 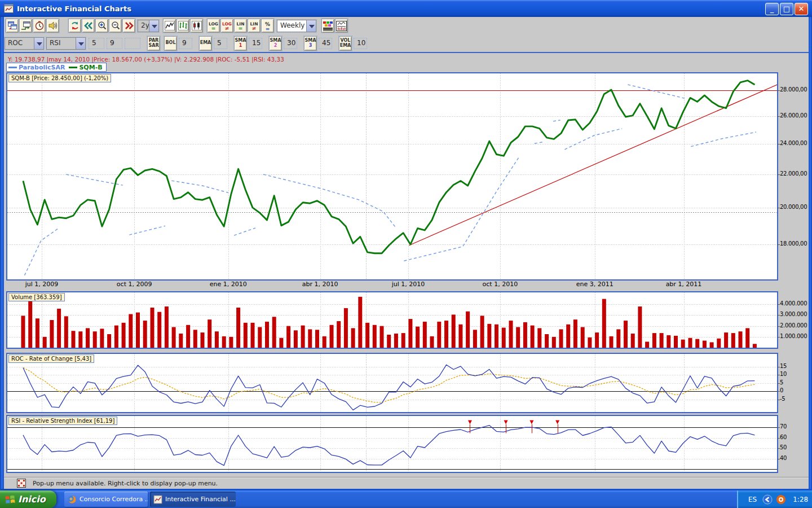 What do you see at coordinates (267, 26) in the screenshot?
I see `percent-scale-button: %=` at bounding box center [267, 26].